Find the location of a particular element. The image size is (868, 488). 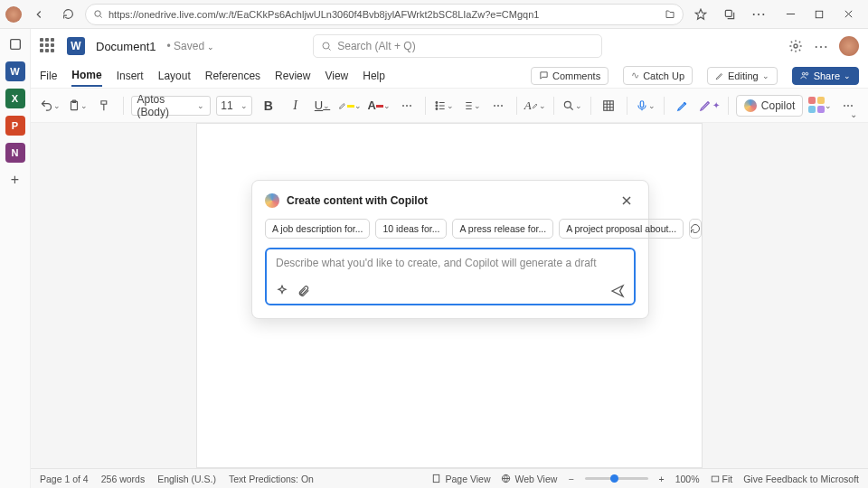

copilot-suggestion-chip: 10 ideas for... is located at coordinates (410, 229).